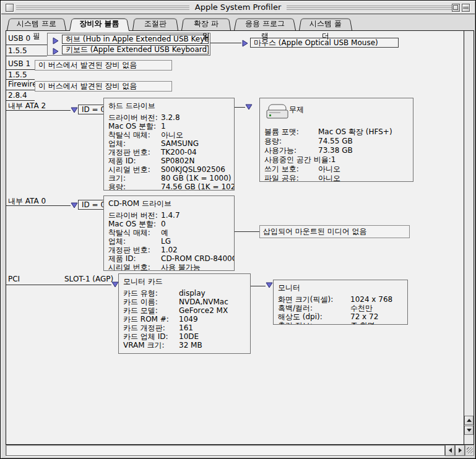 The width and height of the screenshot is (476, 459). I want to click on spec-row: 시리얼 번호:S00KJQSL902506, so click(169, 169).